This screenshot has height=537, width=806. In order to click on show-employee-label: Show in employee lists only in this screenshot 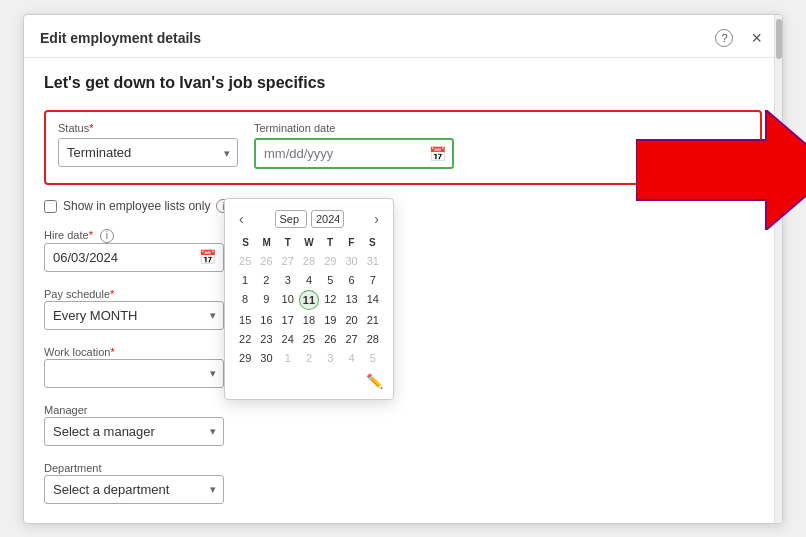, I will do `click(136, 206)`.